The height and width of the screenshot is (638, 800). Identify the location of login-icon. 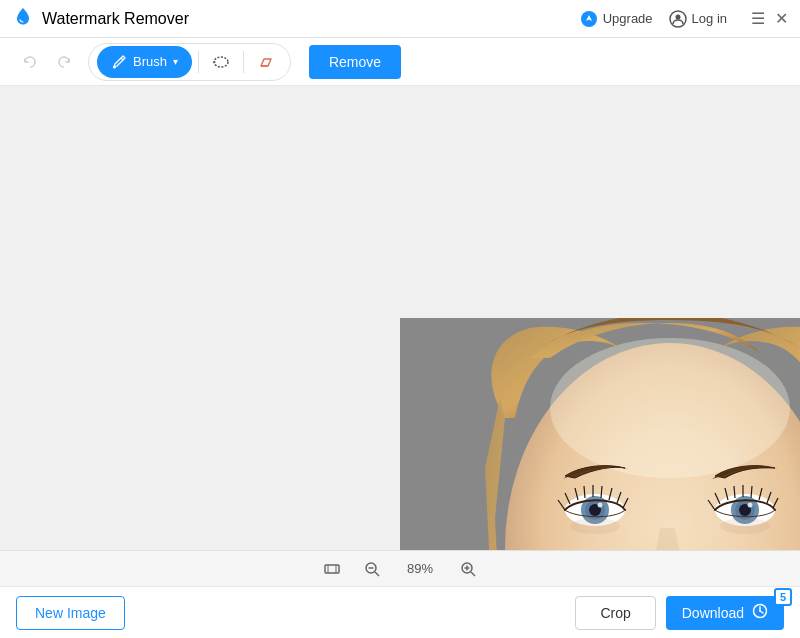
(678, 19).